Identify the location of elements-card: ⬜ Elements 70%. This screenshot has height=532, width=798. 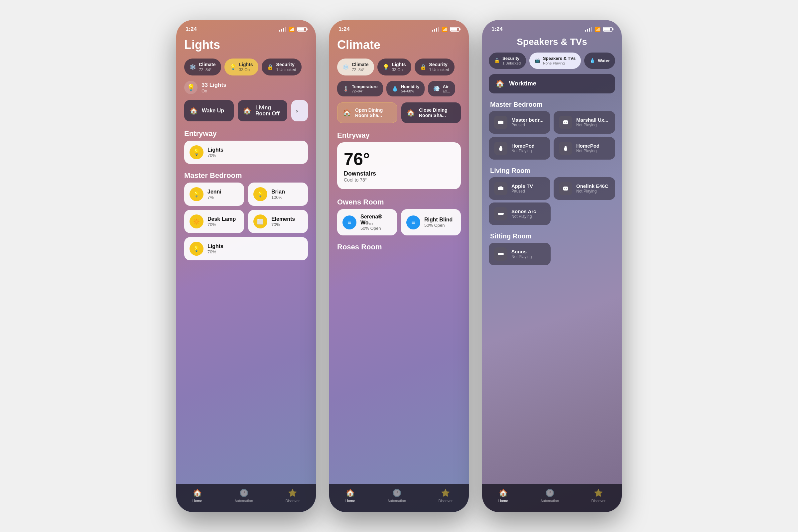
(278, 221).